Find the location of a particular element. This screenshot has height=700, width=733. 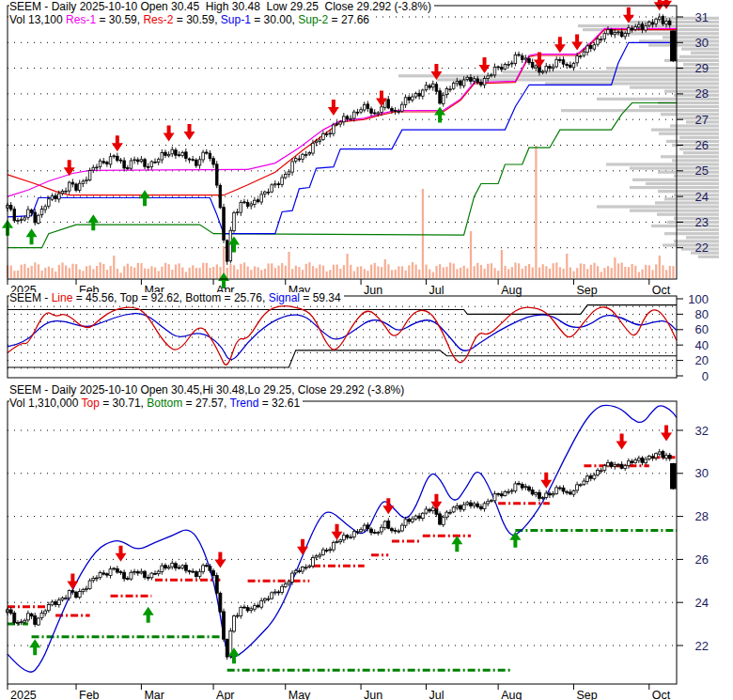

panel3-top-value: = 30.71, is located at coordinates (123, 403).